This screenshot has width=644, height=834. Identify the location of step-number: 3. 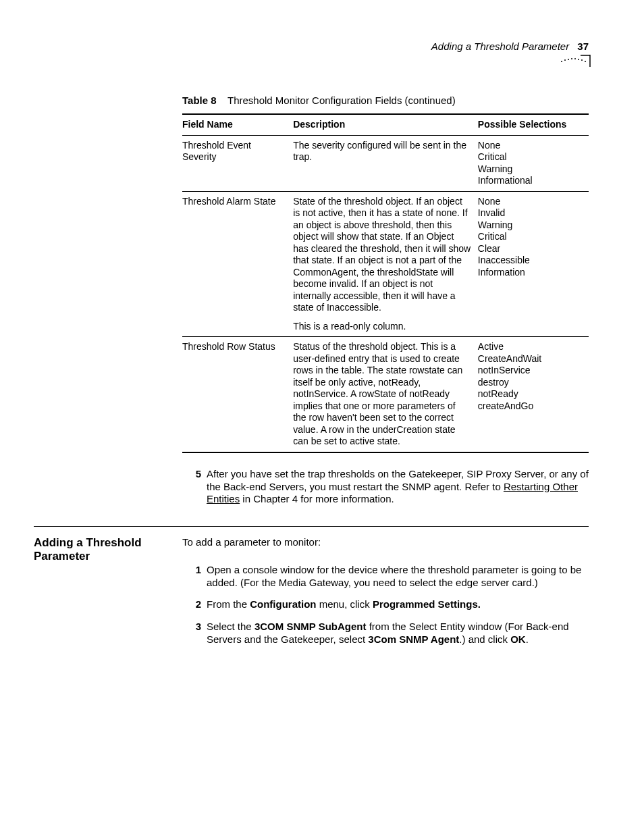
(194, 633).